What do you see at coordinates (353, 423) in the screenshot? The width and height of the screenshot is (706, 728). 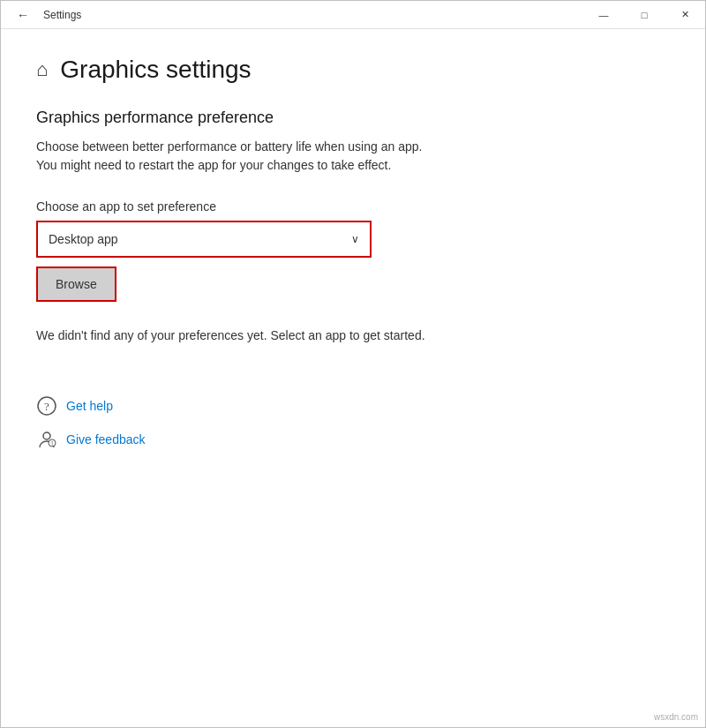 I see `help-section: ? Get help ! Give feedback` at bounding box center [353, 423].